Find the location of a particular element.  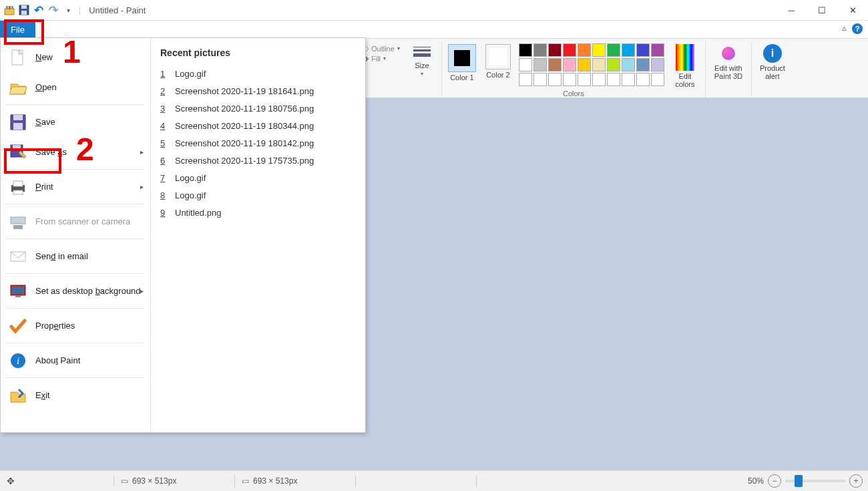

product-alert-button: i Product alert is located at coordinates (773, 61).